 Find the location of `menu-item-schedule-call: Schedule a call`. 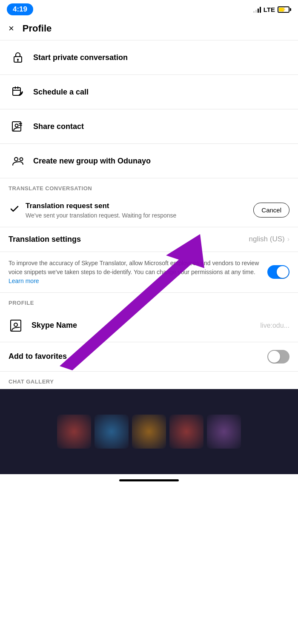

menu-item-schedule-call: Schedule a call is located at coordinates (149, 92).